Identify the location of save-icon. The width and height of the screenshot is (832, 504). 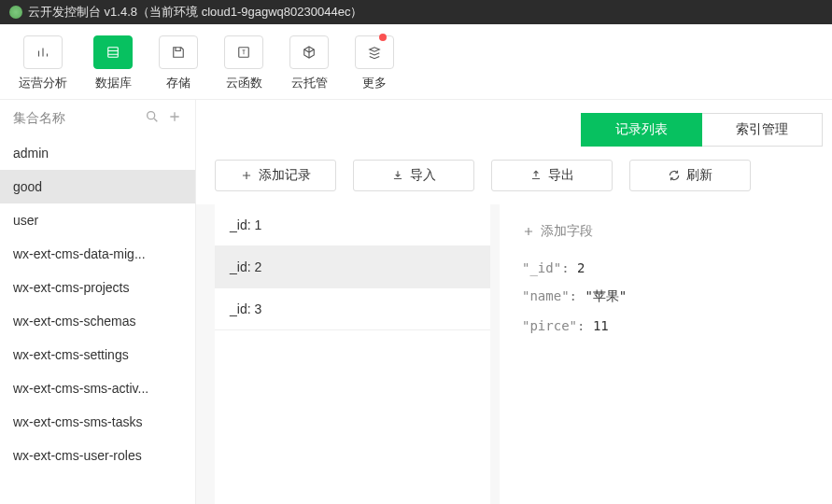
(178, 52).